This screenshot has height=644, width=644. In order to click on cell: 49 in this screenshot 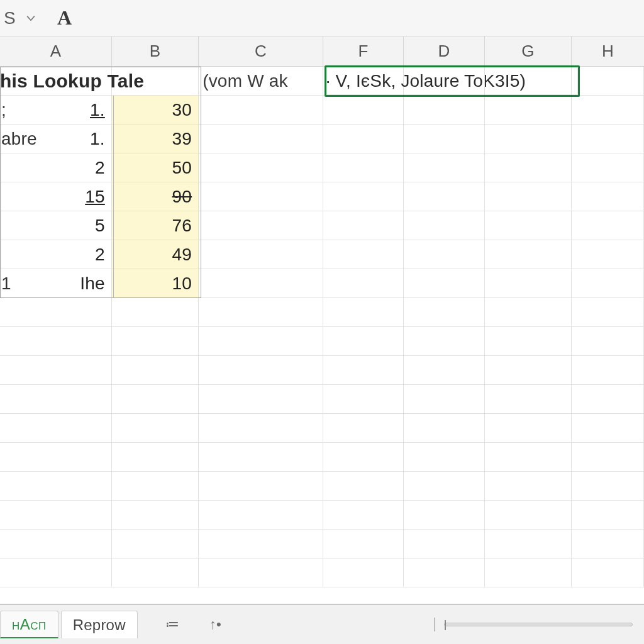, I will do `click(155, 255)`.